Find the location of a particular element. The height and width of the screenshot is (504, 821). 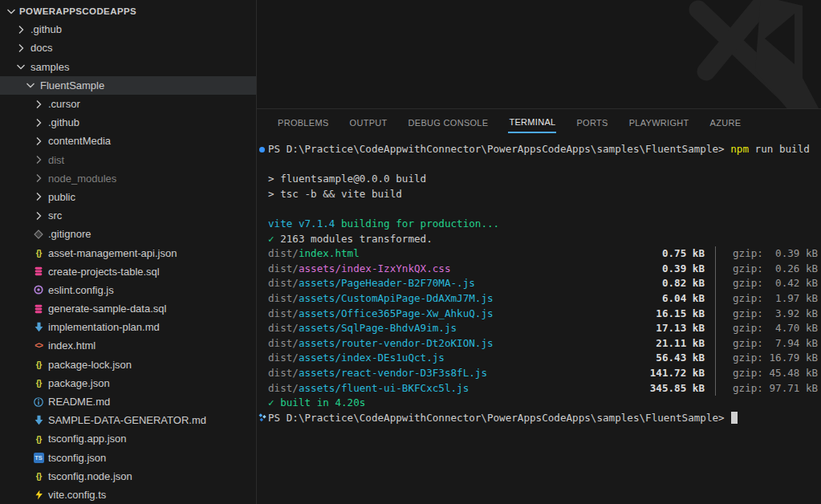

tab-playwright: PLAYWRIGHT is located at coordinates (660, 123).